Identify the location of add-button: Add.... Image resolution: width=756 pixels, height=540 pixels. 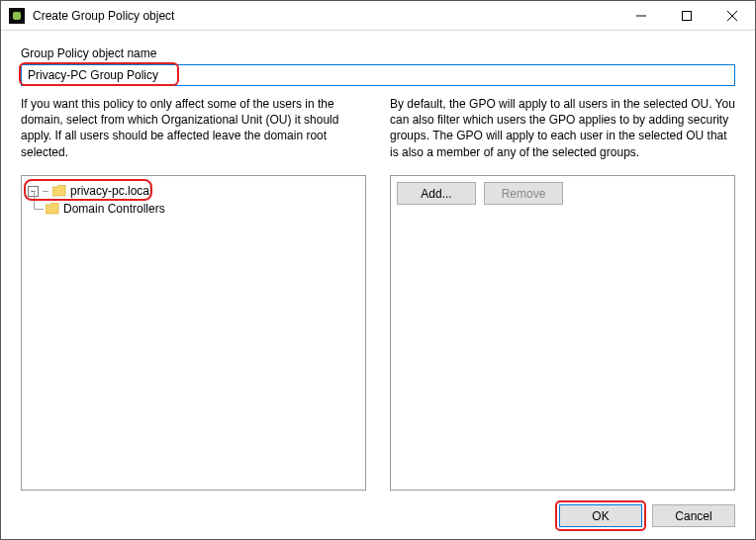
(436, 194).